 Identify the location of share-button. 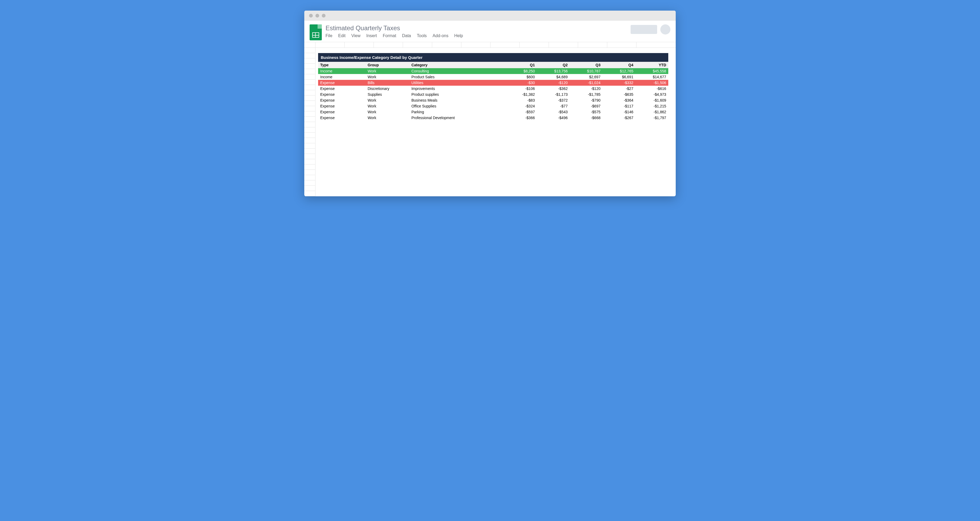
(644, 30).